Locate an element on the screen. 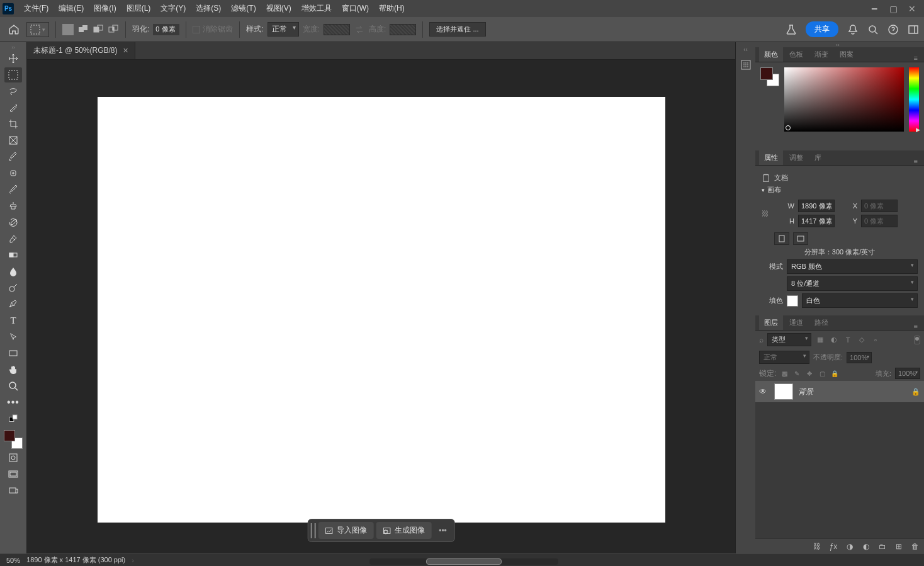  document-dimensions: 1890 像素 x 1417 像素 (300 ppi) is located at coordinates (76, 560).